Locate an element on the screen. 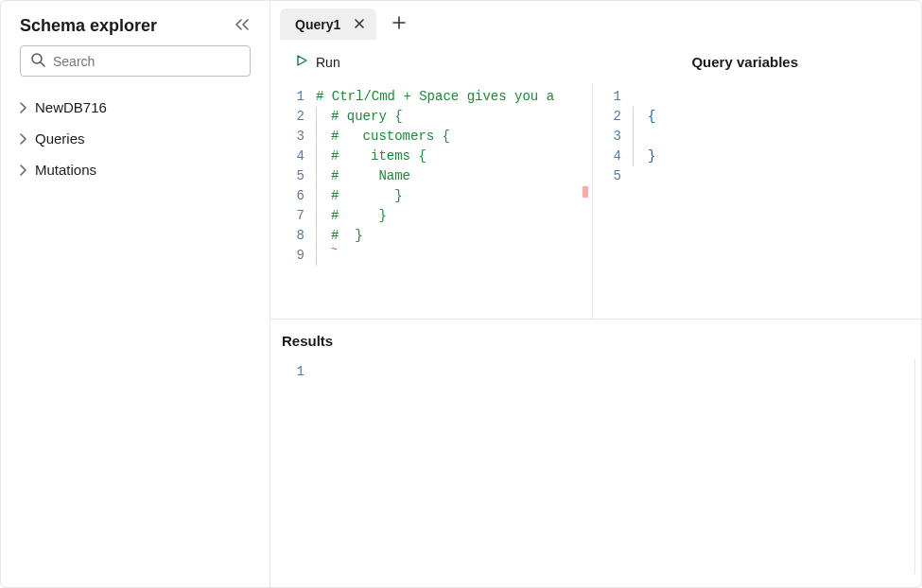 Image resolution: width=922 pixels, height=588 pixels. variables-editor: 12345 {} is located at coordinates (755, 200).